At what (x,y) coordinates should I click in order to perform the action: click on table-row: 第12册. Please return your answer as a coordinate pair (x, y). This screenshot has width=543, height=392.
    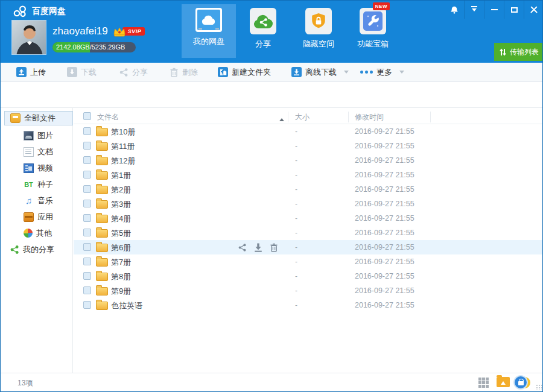
    Looking at the image, I should click on (308, 160).